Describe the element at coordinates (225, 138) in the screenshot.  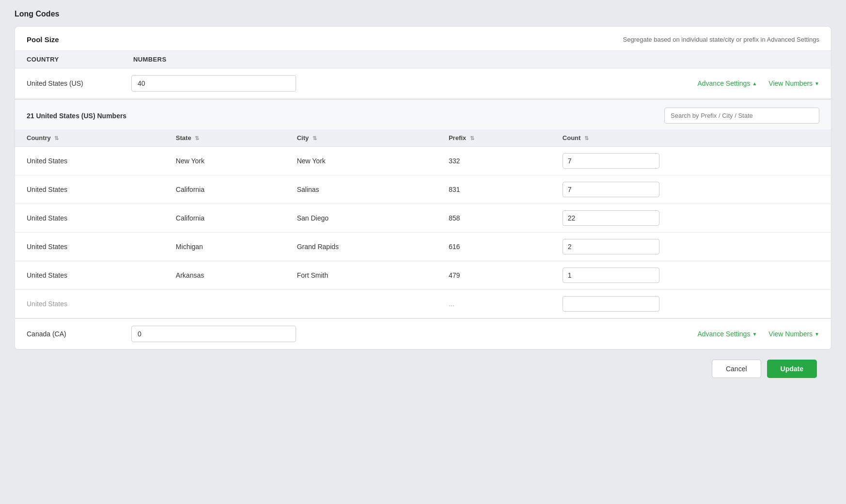
I see `col-header-state: State ⇅` at that location.